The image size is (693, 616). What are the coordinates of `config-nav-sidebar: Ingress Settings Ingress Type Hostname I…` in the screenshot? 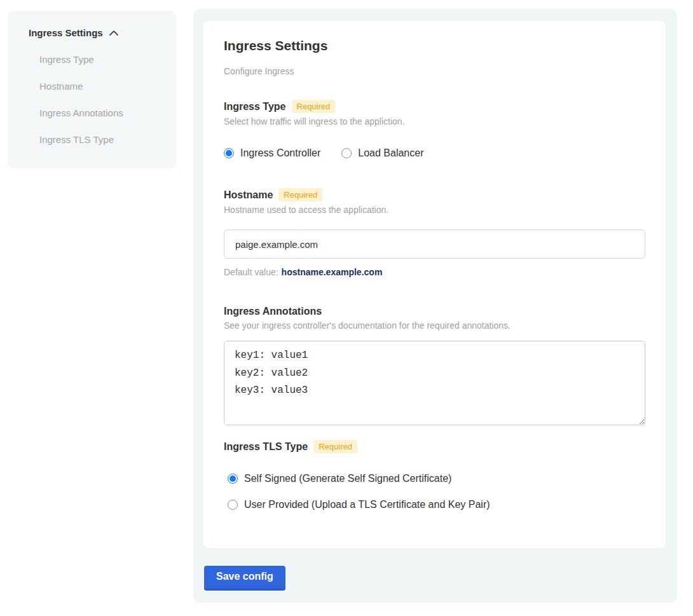 It's located at (92, 90).